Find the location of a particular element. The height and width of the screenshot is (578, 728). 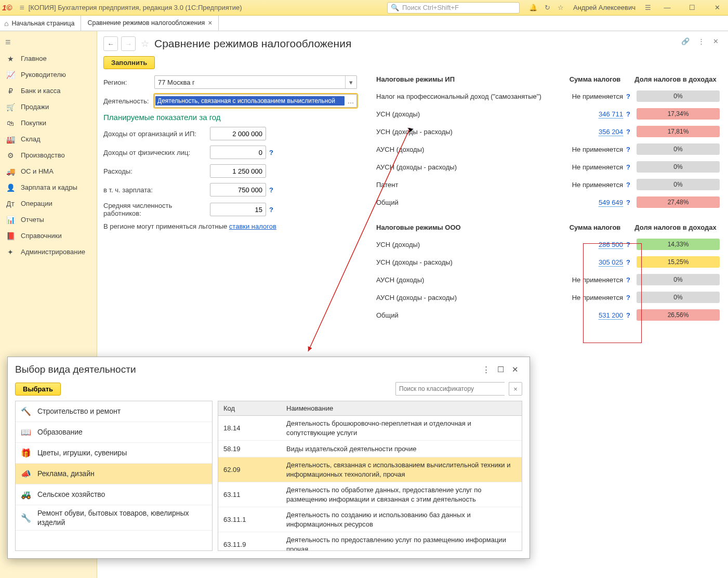

name-cell: Виды издательской деятельности прочие is located at coordinates (402, 449).